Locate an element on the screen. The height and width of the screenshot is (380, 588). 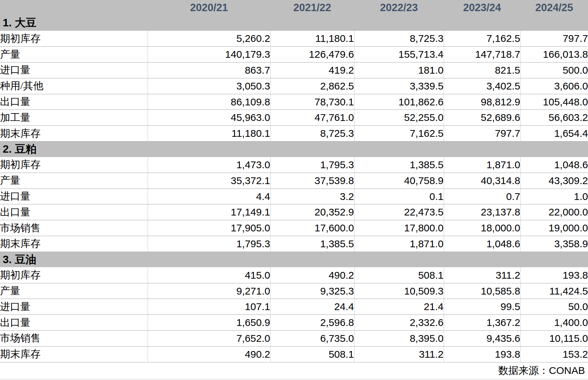
value-cell: 9,435.6 is located at coordinates (482, 338).